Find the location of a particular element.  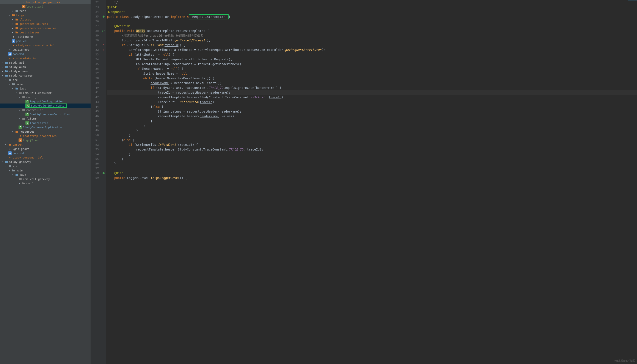

code-line: if (StringUtils.isNotBlank(traceId)) { is located at coordinates (372, 144).